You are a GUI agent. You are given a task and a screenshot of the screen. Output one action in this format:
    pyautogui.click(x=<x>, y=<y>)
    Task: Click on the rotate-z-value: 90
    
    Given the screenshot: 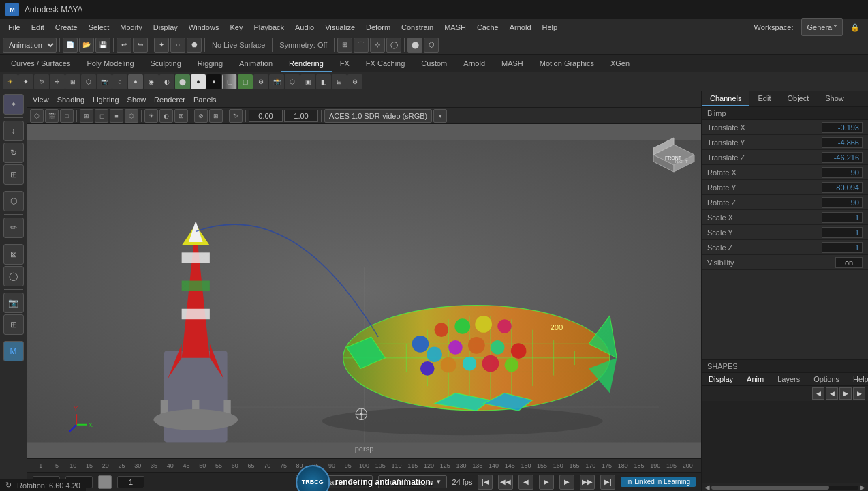 What is the action you would take?
    pyautogui.click(x=842, y=203)
    